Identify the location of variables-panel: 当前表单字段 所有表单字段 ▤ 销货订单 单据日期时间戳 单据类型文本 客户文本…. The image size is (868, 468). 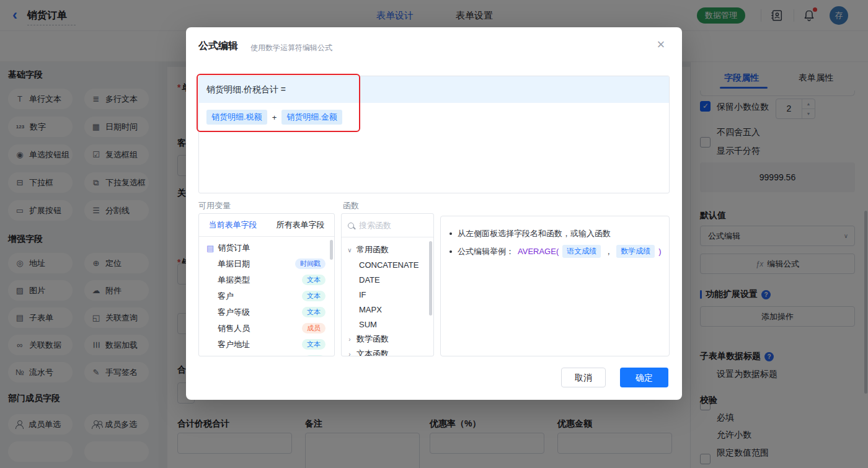
(267, 285).